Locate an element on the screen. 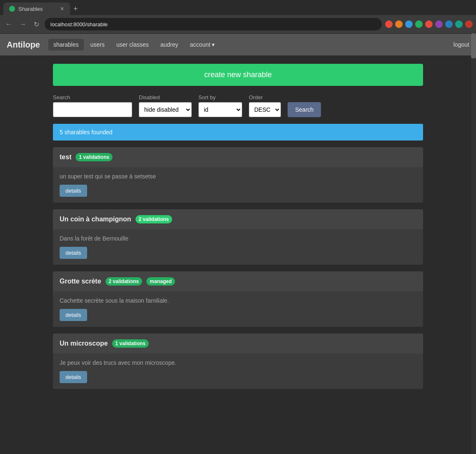  forward-button: → is located at coordinates (23, 24).